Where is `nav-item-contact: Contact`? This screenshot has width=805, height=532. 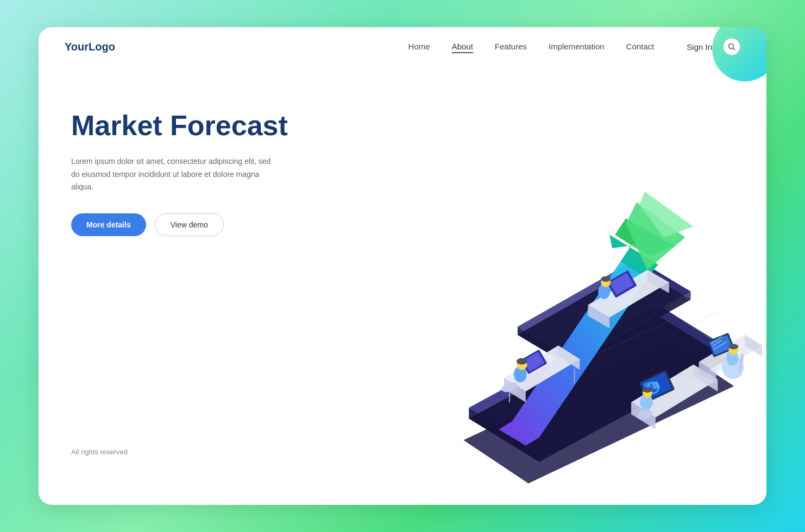
nav-item-contact: Contact is located at coordinates (640, 47).